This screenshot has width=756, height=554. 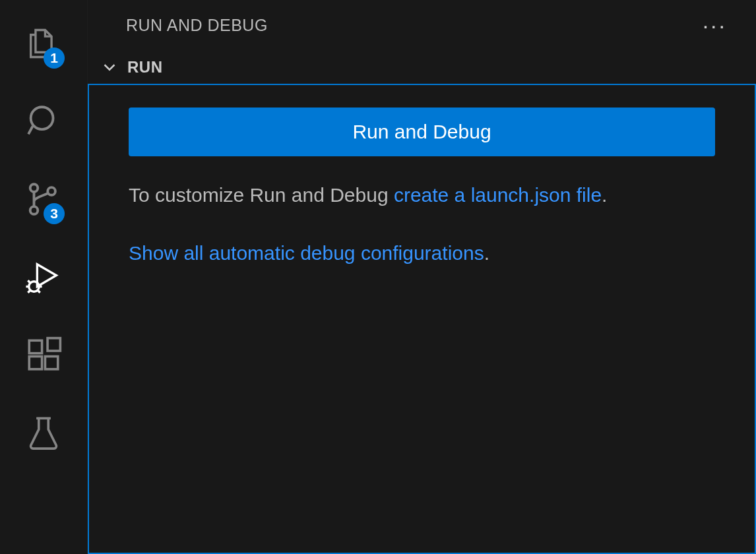 I want to click on debug-icon, so click(x=44, y=278).